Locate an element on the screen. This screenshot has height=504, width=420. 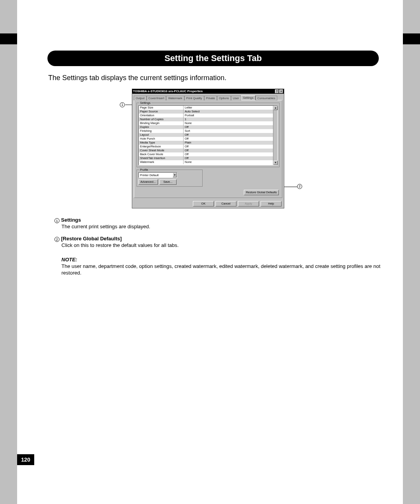
intro-text: The Settings tab displays the current se… is located at coordinates (137, 78).